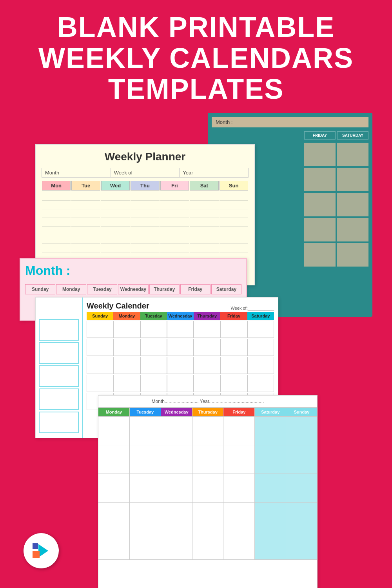 Image resolution: width=392 pixels, height=588 pixels. Describe the element at coordinates (208, 412) in the screenshot. I see `bottom-grid-days: Monday Tuesday Wednesday Thursday Friday…` at that location.